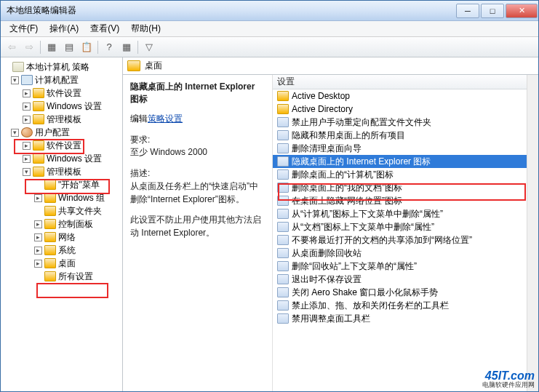 Image resolution: width=539 pixels, height=392 pixels. I want to click on list-item: 删除清理桌面向导, so click(406, 148).